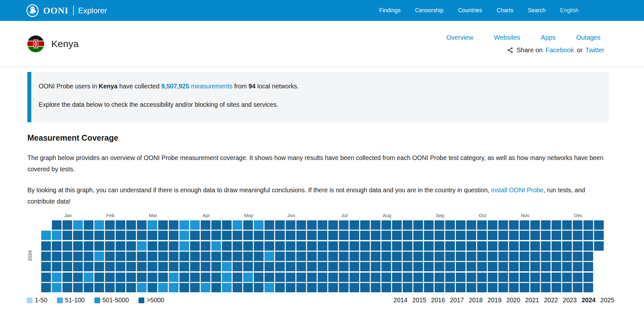 The height and width of the screenshot is (321, 644). Describe the element at coordinates (551, 300) in the screenshot. I see `year-button-2022: 2022` at that location.